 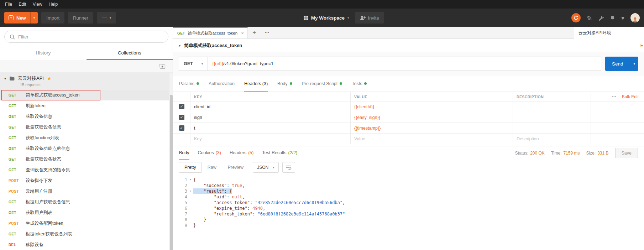 What do you see at coordinates (642, 46) in the screenshot?
I see `examples-button: E` at bounding box center [642, 46].